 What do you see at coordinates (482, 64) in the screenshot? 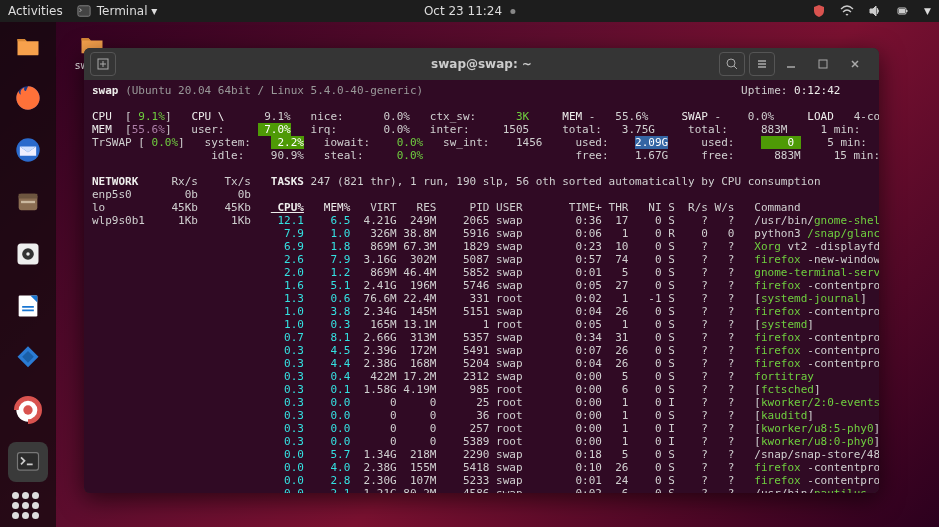
I see `window-title: swap@swap: ~` at bounding box center [482, 64].